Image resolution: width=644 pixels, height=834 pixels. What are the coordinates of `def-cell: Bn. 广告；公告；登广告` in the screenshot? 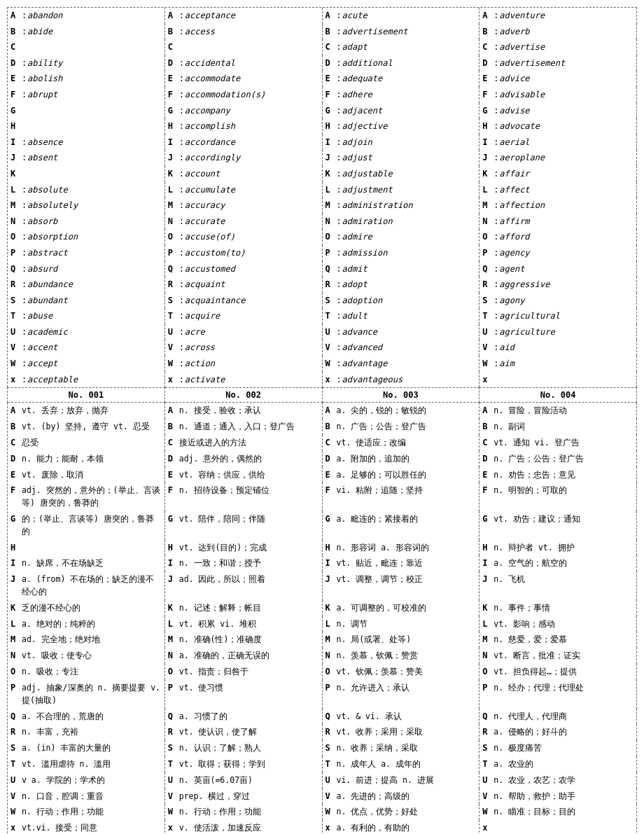 It's located at (402, 427).